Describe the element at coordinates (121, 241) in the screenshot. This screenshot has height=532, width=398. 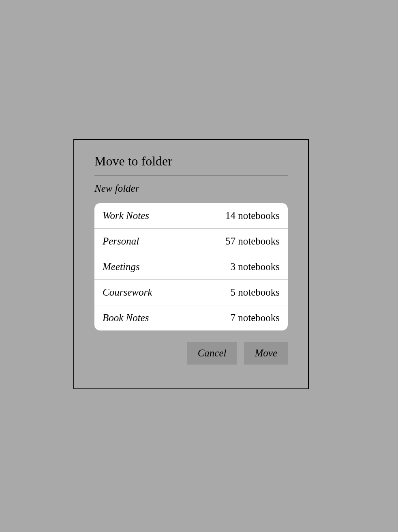
I see `folder-name: Personal` at that location.